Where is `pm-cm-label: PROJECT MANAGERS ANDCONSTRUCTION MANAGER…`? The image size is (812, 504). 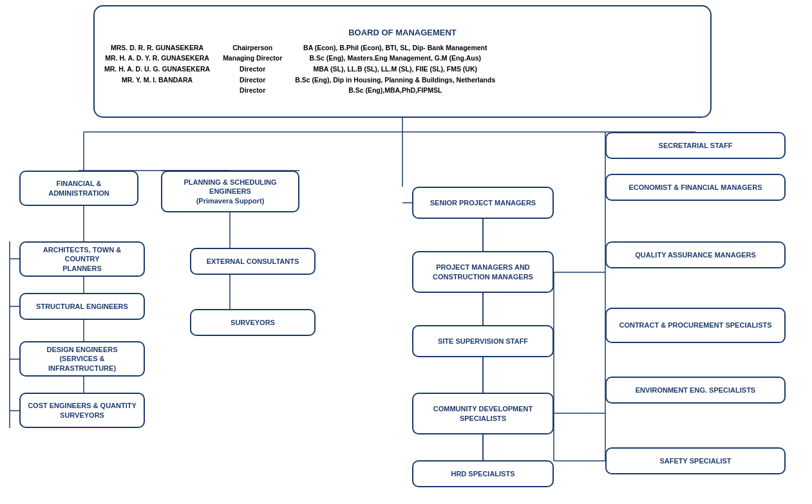 pm-cm-label: PROJECT MANAGERS ANDCONSTRUCTION MANAGER… is located at coordinates (483, 272).